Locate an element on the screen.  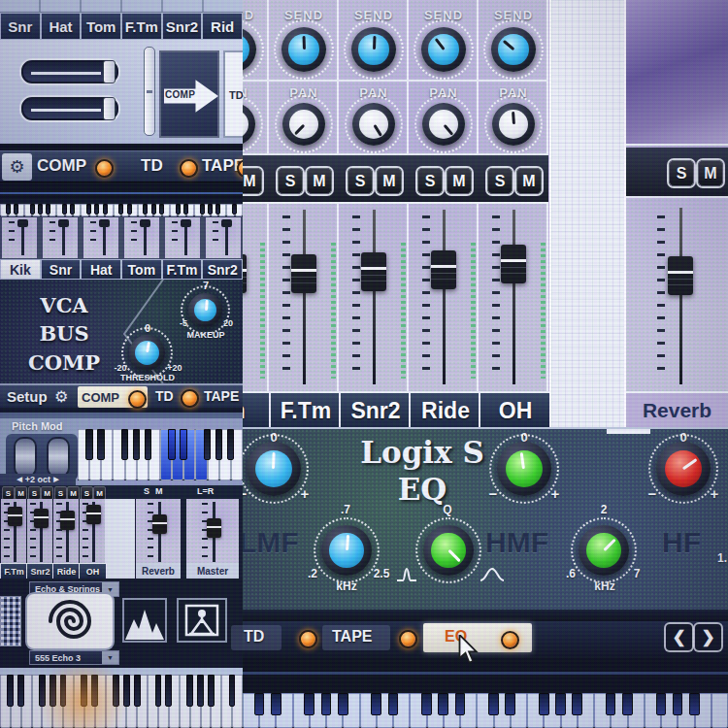
hf-gain-knob is located at coordinates (683, 469).